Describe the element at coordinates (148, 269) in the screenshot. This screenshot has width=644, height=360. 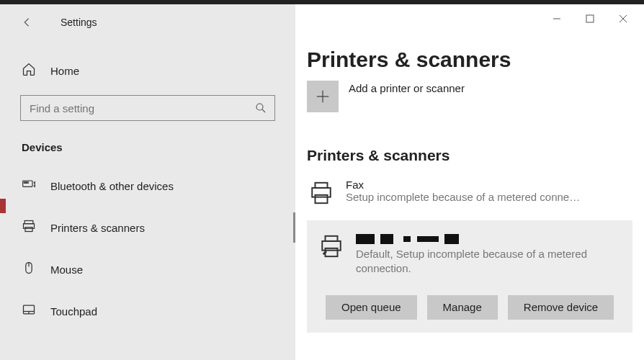
I see `sidebar-item-mouse: Mouse` at that location.